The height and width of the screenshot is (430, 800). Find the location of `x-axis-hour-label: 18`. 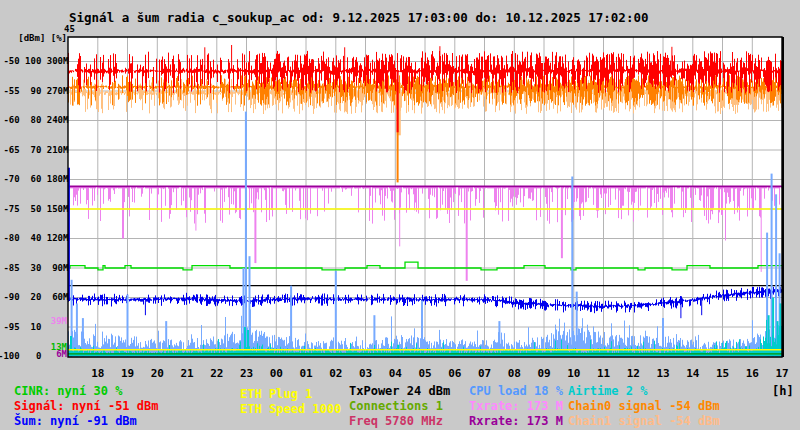

x-axis-hour-label: 18 is located at coordinates (98, 374).